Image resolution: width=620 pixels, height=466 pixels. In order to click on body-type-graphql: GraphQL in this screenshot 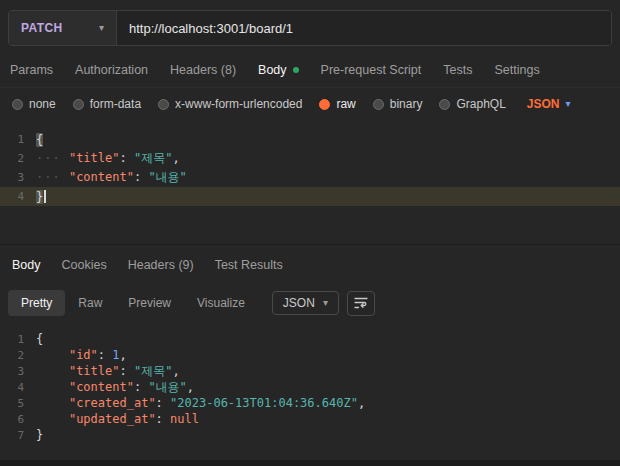, I will do `click(472, 104)`.